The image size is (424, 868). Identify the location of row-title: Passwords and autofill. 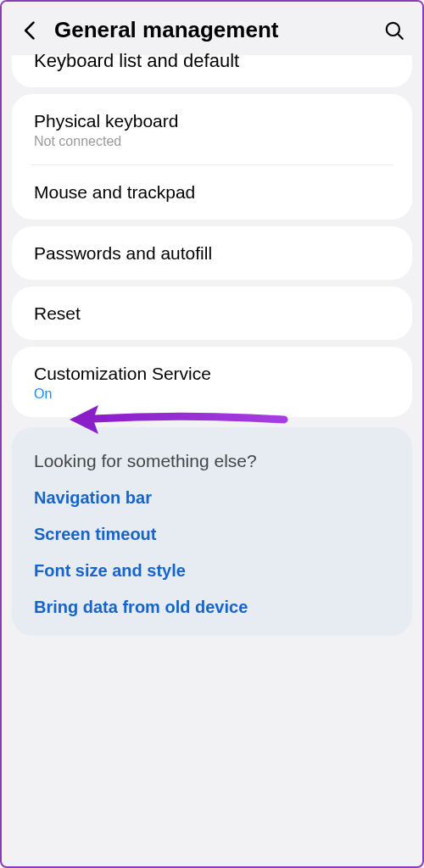
(212, 253).